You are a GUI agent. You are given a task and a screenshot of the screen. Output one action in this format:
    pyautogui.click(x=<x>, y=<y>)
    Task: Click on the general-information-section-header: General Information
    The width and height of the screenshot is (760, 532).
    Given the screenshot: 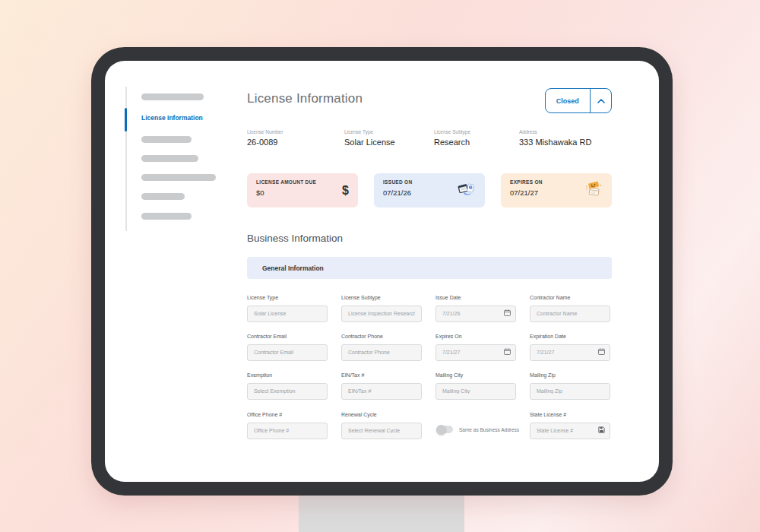 What is the action you would take?
    pyautogui.click(x=429, y=268)
    